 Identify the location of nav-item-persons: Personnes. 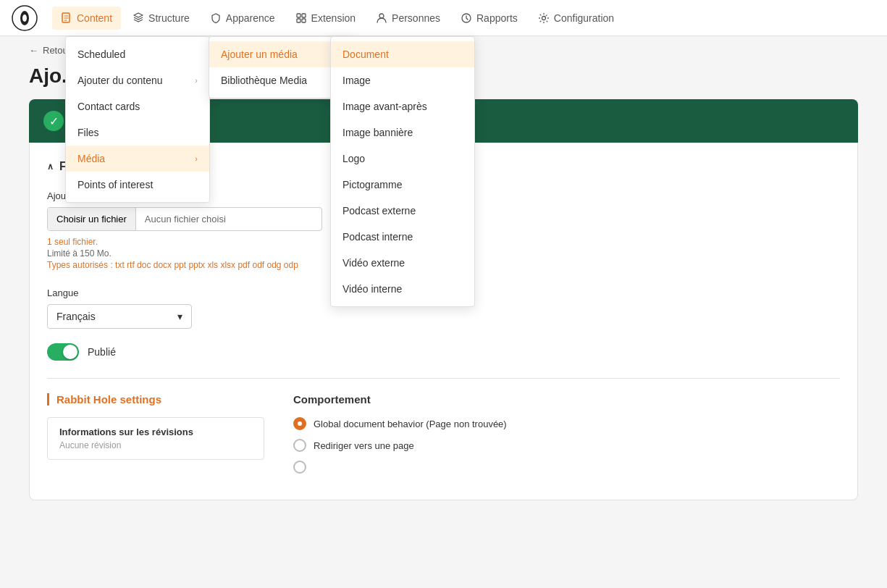
(408, 18).